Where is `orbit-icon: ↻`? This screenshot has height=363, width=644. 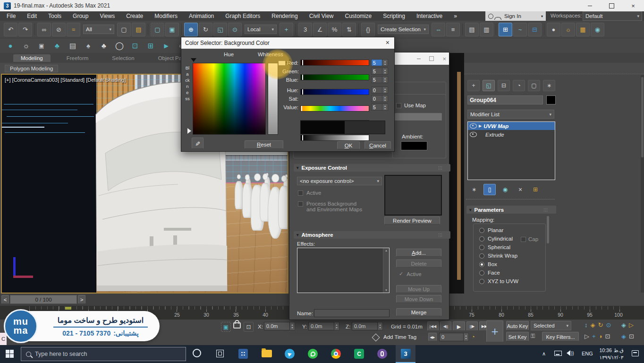 orbit-icon: ↻ is located at coordinates (601, 325).